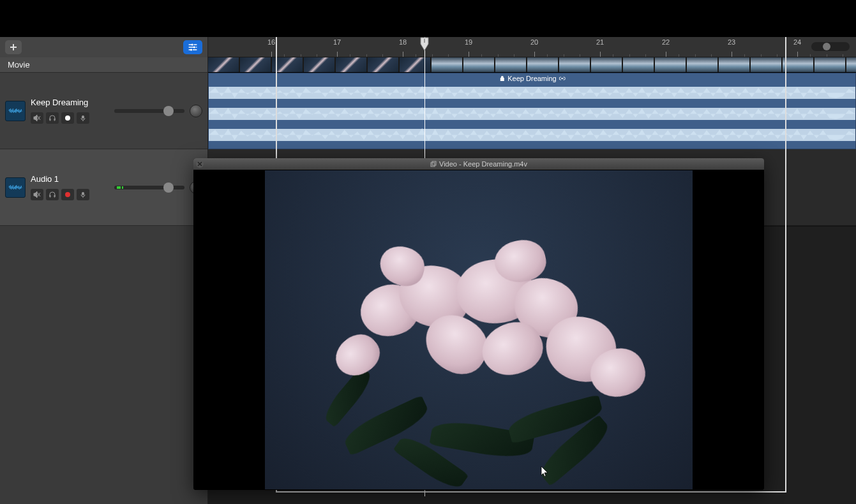 The width and height of the screenshot is (856, 504). I want to click on pan-knob, so click(196, 111).